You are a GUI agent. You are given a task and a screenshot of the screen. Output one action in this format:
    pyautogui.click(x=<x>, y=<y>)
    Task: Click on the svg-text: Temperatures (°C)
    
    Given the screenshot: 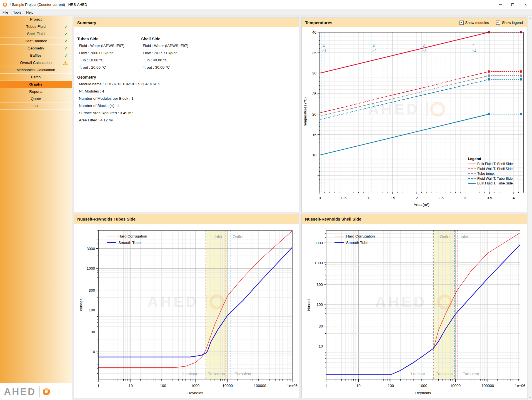 What is the action you would take?
    pyautogui.click(x=305, y=112)
    